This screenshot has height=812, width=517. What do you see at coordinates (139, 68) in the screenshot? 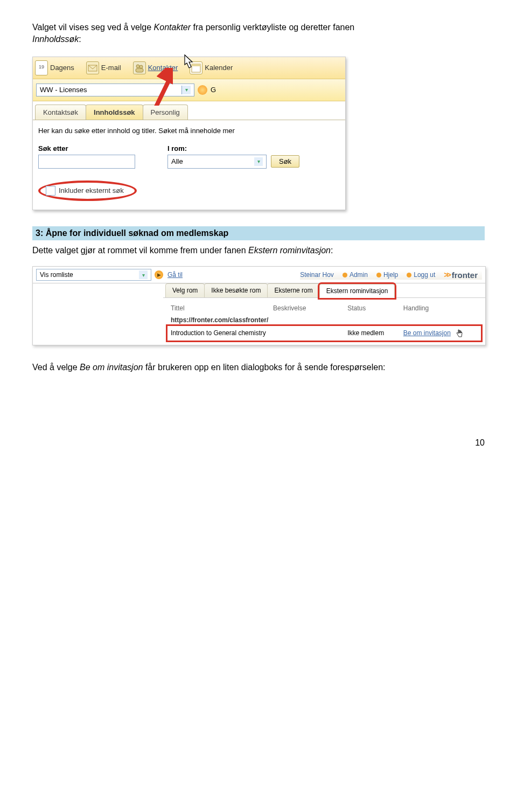
I see `contacts-icon` at bounding box center [139, 68].